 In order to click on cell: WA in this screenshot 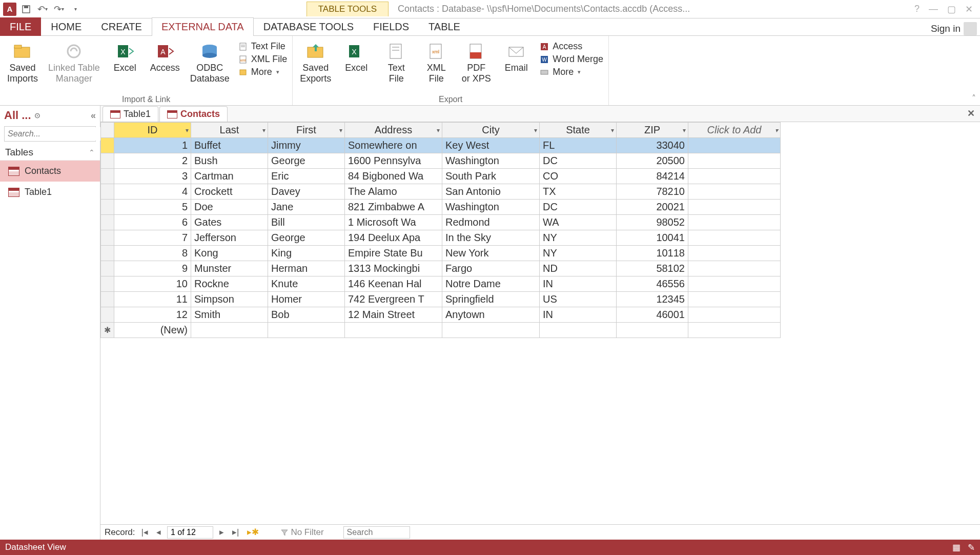, I will do `click(578, 223)`.